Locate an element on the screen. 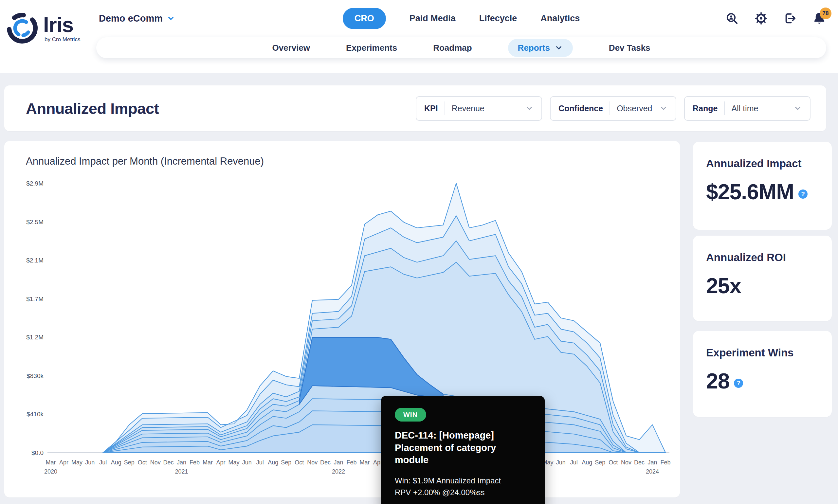  user-search-icon is located at coordinates (732, 18).